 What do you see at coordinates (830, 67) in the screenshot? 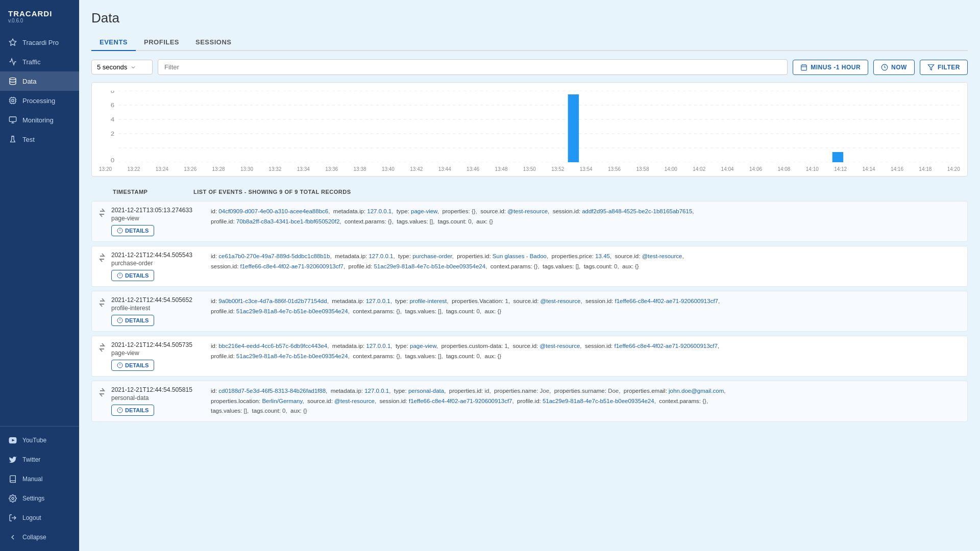
I see `minus-1-hour-button: MINUS -1 HOUR` at bounding box center [830, 67].